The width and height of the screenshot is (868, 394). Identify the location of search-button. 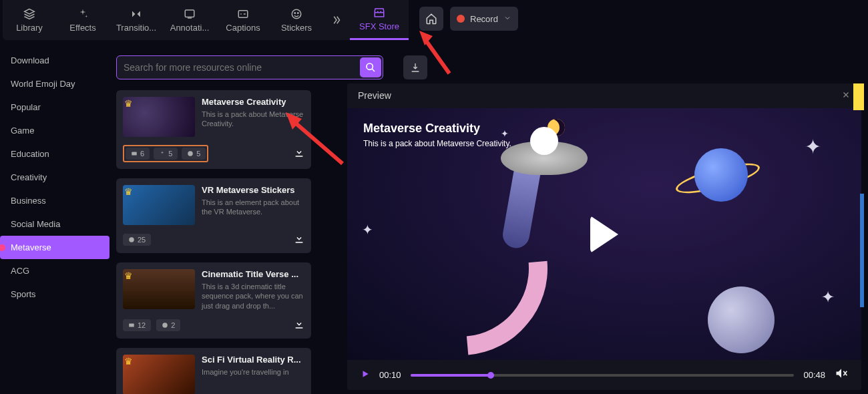
(371, 67).